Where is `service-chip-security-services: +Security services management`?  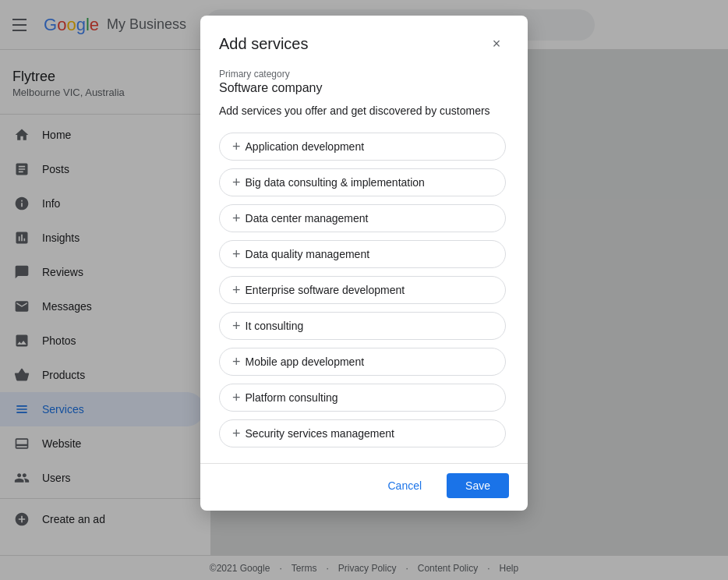 service-chip-security-services: +Security services management is located at coordinates (362, 433).